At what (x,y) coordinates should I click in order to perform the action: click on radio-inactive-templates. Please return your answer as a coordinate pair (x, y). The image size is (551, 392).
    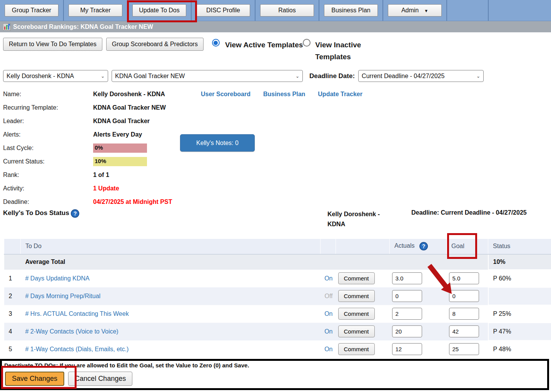
    Looking at the image, I should click on (307, 43).